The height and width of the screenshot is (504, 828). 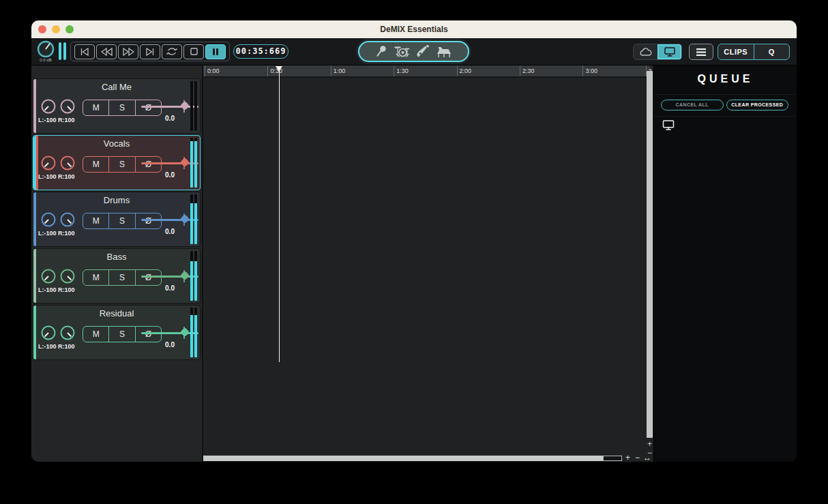 What do you see at coordinates (726, 79) in the screenshot?
I see `queue-title: QUEUE` at bounding box center [726, 79].